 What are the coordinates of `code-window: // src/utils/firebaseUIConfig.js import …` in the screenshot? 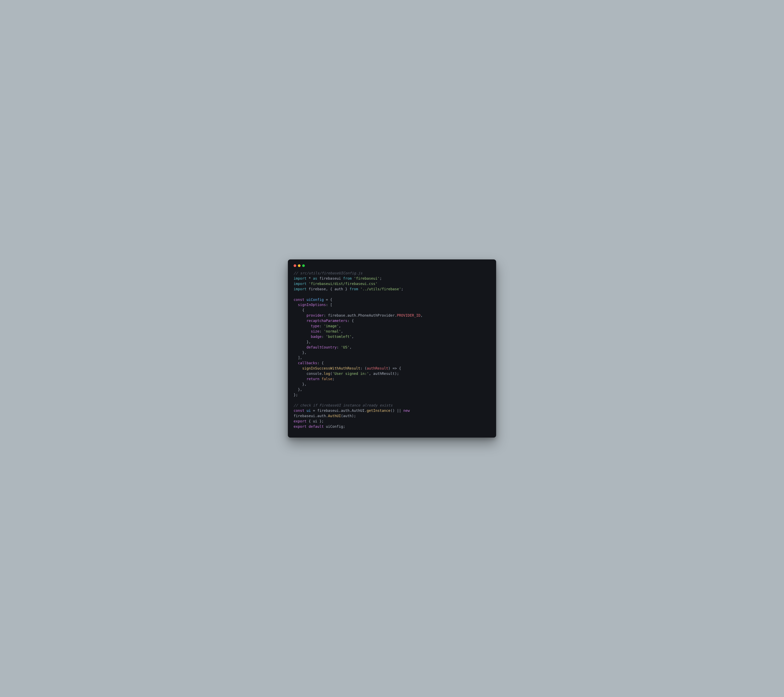 It's located at (392, 348).